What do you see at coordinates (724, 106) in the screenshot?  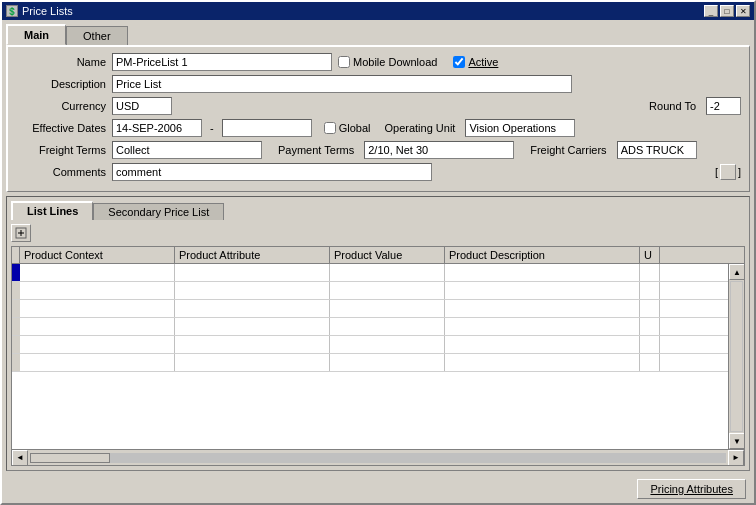 I see `round-to-input` at bounding box center [724, 106].